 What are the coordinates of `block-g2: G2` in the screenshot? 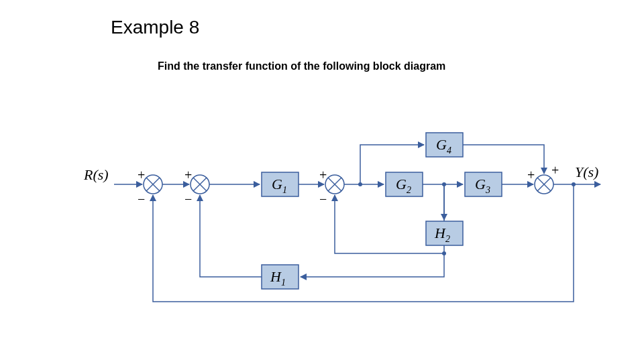 It's located at (404, 184).